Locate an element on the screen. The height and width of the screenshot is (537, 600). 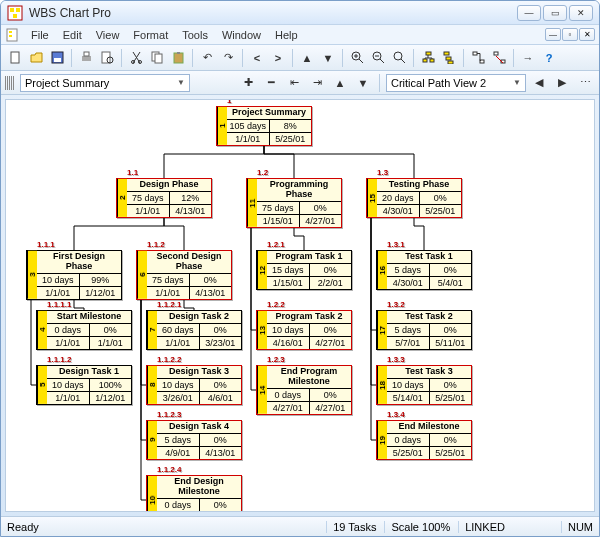
wbs-node: 1.3.217Test Task 25 days0%5/7/015/11/01 is located at coordinates (424, 330).